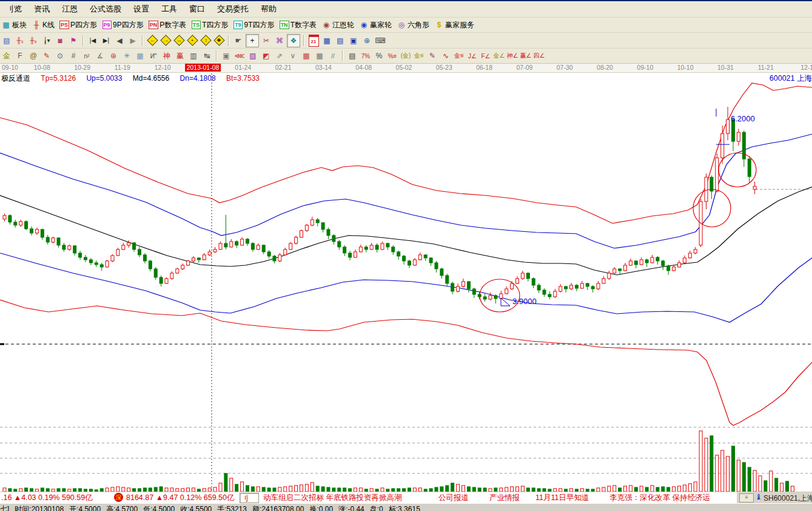 The image size is (812, 511). What do you see at coordinates (237, 243) in the screenshot?
I see `candle-body` at bounding box center [237, 243].